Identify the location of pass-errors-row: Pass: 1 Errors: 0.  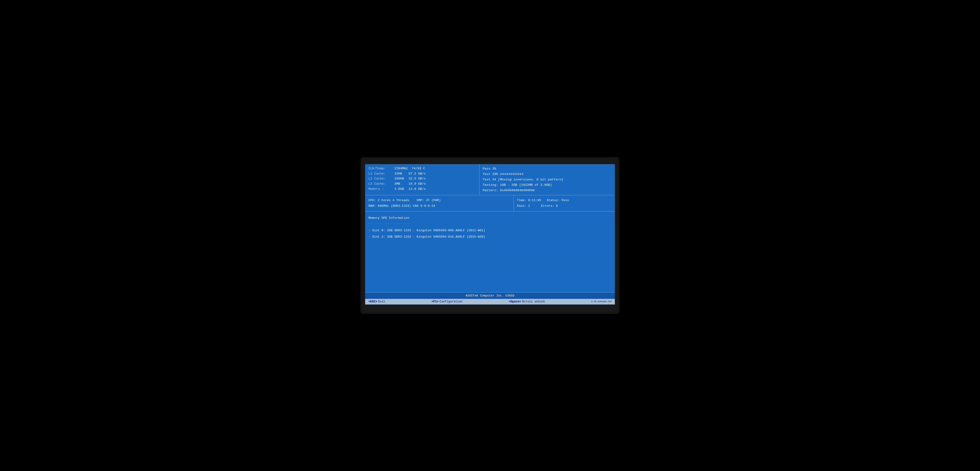
(565, 206).